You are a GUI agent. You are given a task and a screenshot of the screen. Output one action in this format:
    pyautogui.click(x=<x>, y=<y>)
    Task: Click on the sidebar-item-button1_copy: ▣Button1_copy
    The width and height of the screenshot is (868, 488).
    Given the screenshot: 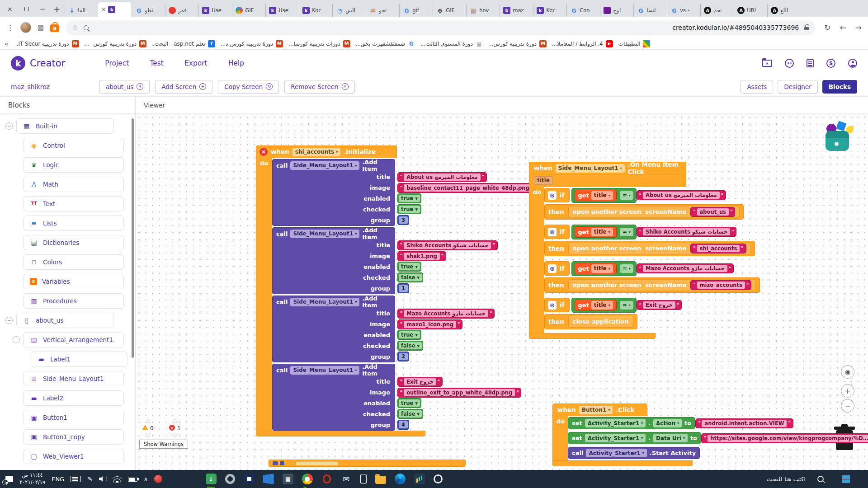 What is the action you would take?
    pyautogui.click(x=74, y=437)
    